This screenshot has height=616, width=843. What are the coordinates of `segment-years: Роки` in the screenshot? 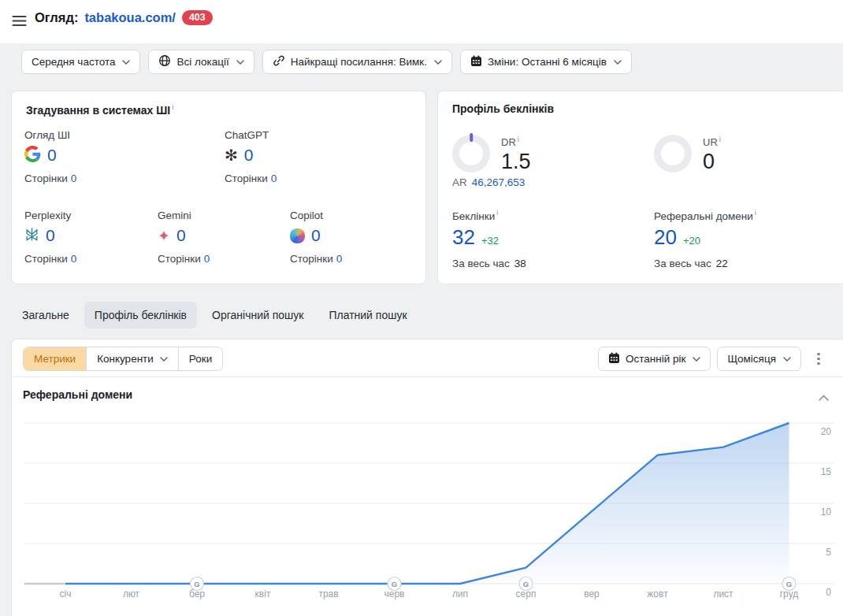 It's located at (200, 359).